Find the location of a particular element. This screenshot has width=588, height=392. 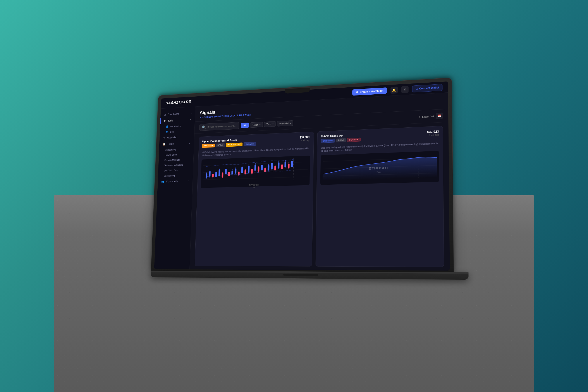

search-box: 🔍 is located at coordinates (219, 126).